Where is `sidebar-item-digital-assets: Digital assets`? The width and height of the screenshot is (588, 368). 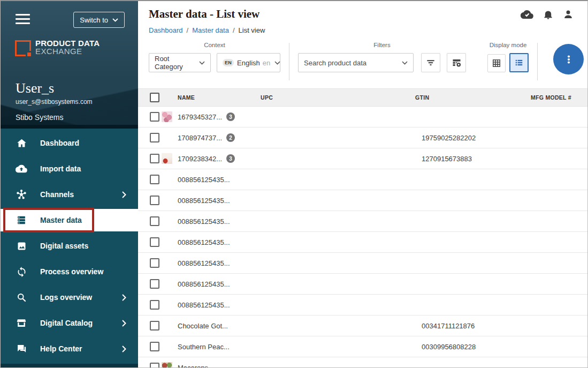 sidebar-item-digital-assets: Digital assets is located at coordinates (70, 246).